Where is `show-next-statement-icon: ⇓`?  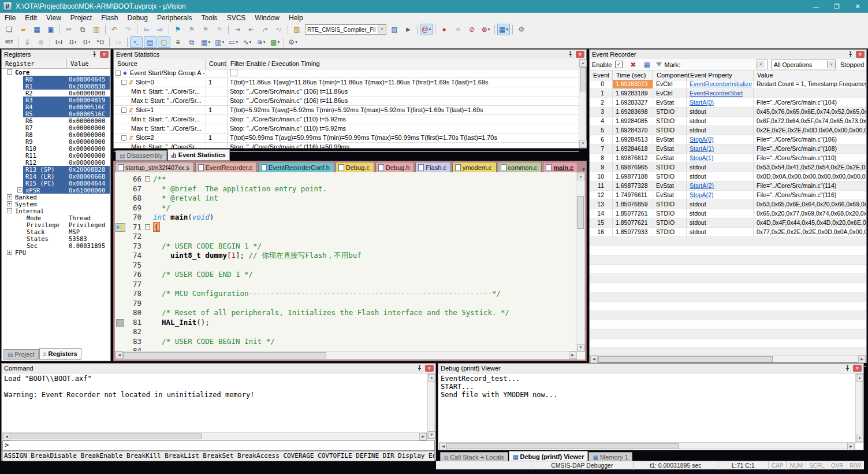
show-next-statement-icon: ⇓ is located at coordinates (27, 42).